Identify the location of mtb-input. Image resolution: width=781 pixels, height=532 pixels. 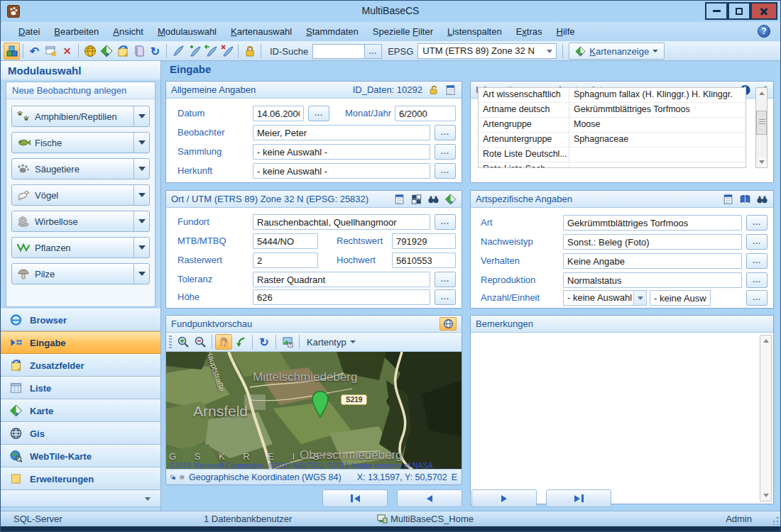
(285, 241).